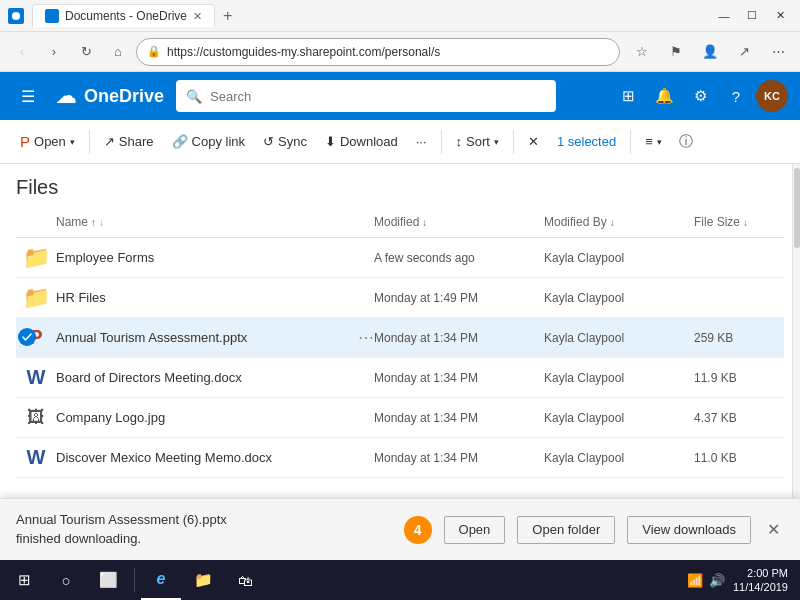  I want to click on sort-icon: ↕, so click(460, 142).